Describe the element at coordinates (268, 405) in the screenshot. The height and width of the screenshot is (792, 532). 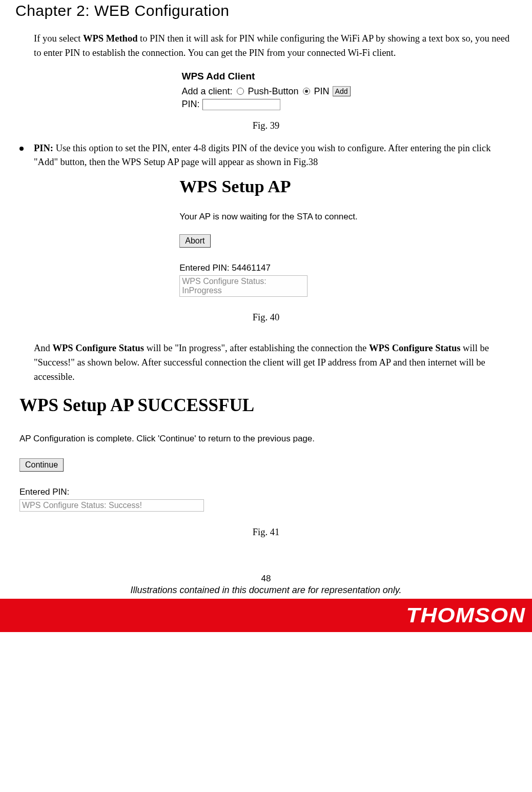
I see `success-title: WPS Setup AP SUCCESSFUL` at that location.